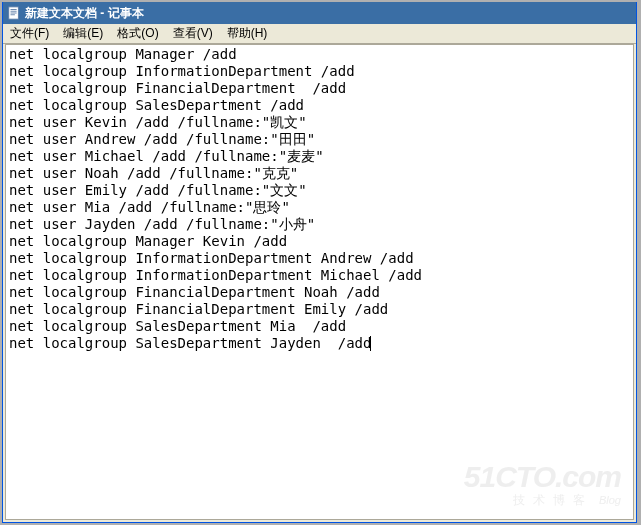  Describe the element at coordinates (320, 292) in the screenshot. I see `text-line: net localgroup FinancialDepartment Noah …` at that location.